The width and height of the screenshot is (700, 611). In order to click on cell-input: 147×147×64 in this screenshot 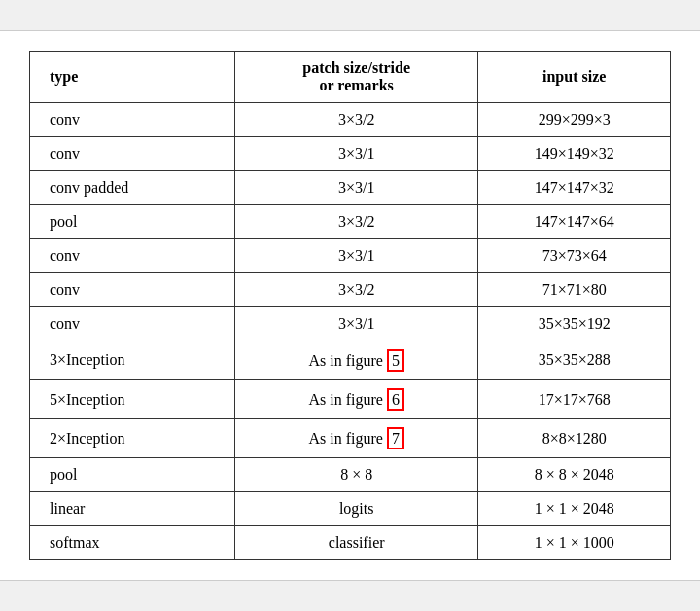, I will do `click(575, 222)`.